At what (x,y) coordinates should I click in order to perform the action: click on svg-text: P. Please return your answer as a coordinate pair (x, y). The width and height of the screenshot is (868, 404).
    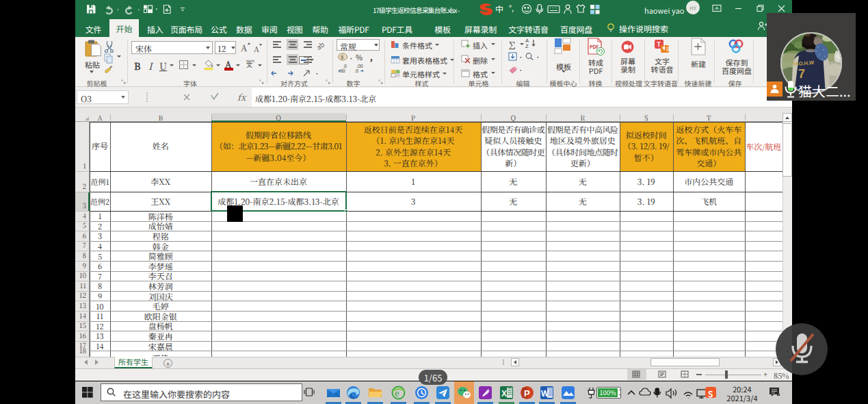
    Looking at the image, I should click on (527, 393).